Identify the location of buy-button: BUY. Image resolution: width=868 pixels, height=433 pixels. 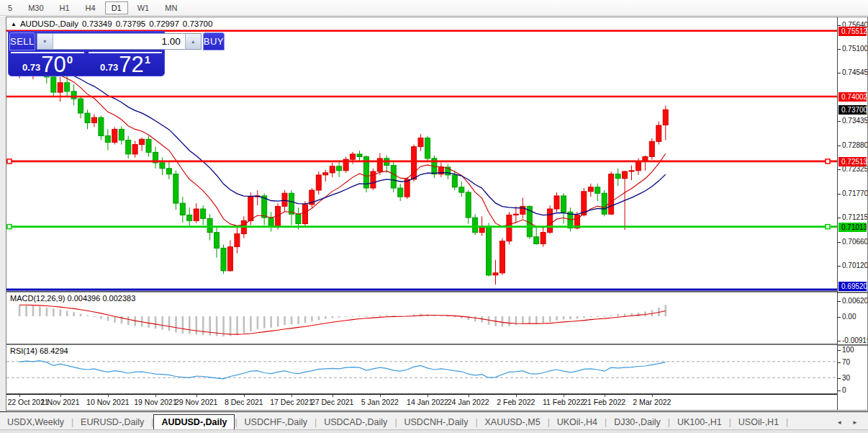
(214, 42).